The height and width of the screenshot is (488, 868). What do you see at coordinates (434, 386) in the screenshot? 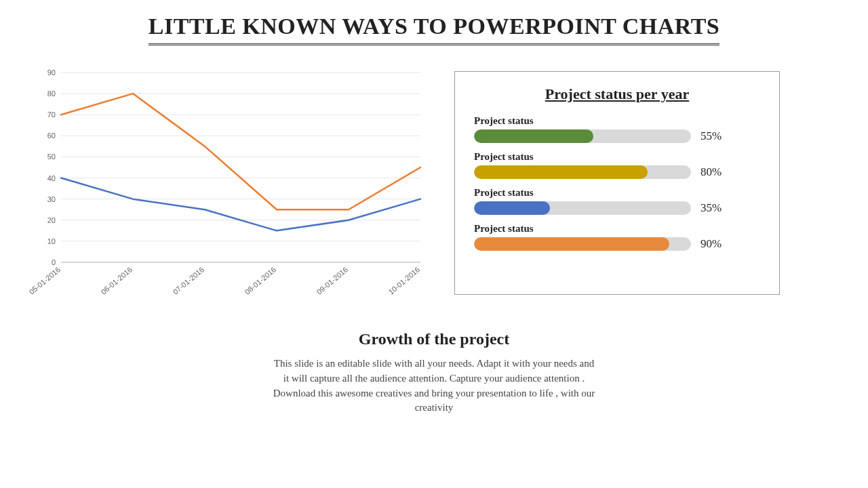
I see `footer-text: This slide is an editable slide with all…` at bounding box center [434, 386].